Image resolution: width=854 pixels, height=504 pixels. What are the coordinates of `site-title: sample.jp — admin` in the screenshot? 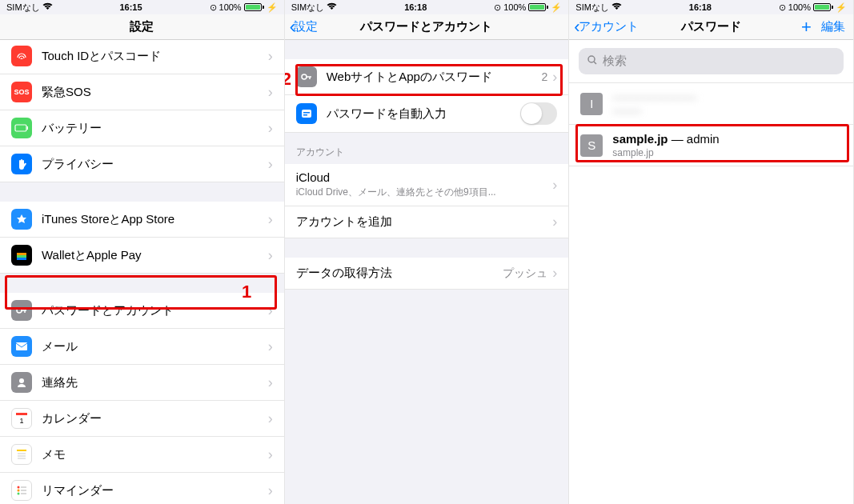 It's located at (727, 139).